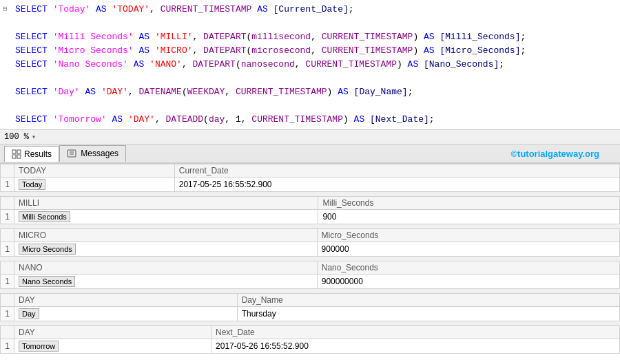 The width and height of the screenshot is (620, 364). Describe the element at coordinates (428, 300) in the screenshot. I see `col-day-name: Day_Name` at that location.